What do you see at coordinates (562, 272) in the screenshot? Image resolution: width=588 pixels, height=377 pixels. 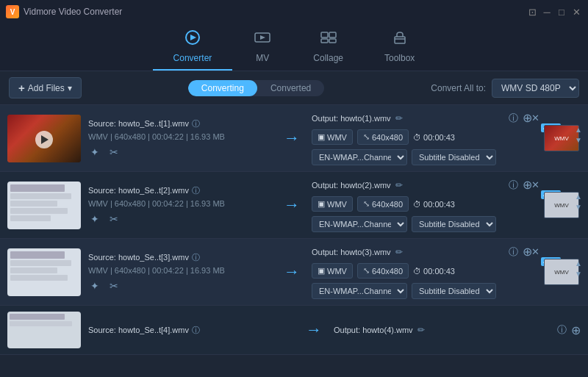 I see `thumb-preview-3: 480P WMV ▲ ▼` at bounding box center [562, 272].